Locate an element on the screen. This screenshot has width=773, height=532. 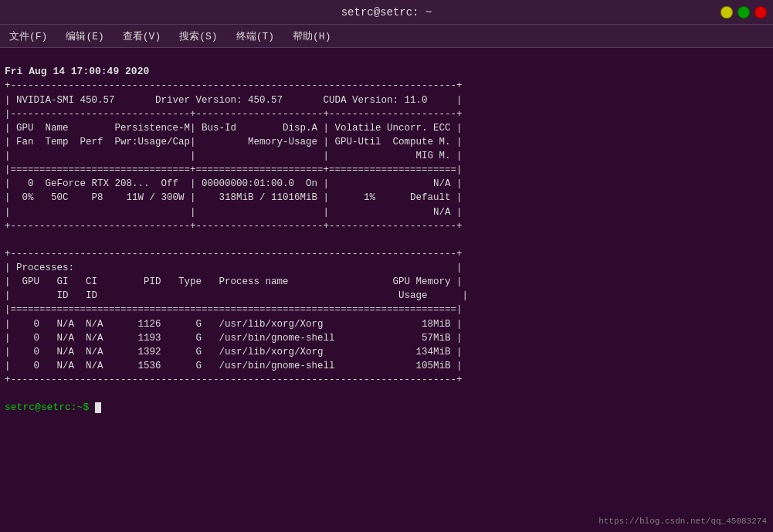
smi-line: | Processes: | is located at coordinates (386, 268).